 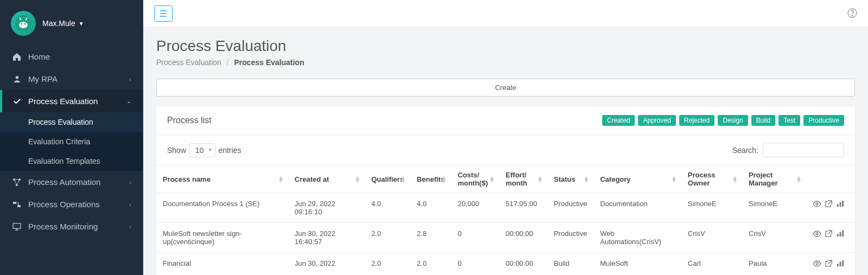 What do you see at coordinates (130, 204) in the screenshot?
I see `chevron-left-icon: ‹` at bounding box center [130, 204].